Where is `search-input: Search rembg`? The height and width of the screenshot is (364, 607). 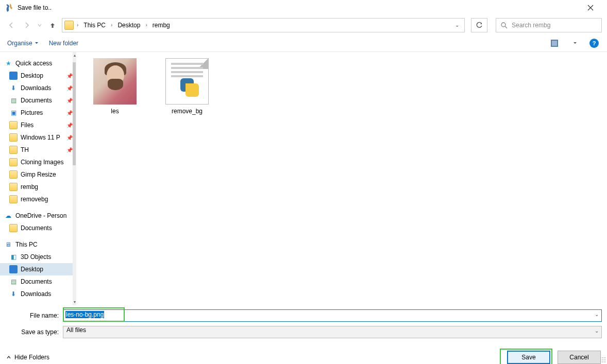
search-input: Search rembg is located at coordinates (549, 25).